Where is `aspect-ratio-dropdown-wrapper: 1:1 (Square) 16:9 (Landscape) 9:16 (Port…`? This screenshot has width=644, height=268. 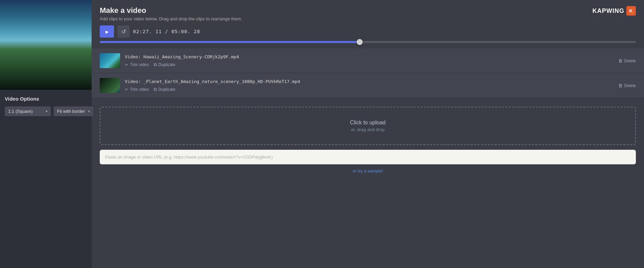
aspect-ratio-dropdown-wrapper: 1:1 (Square) 16:9 (Landscape) 9:16 (Port… is located at coordinates (28, 111).